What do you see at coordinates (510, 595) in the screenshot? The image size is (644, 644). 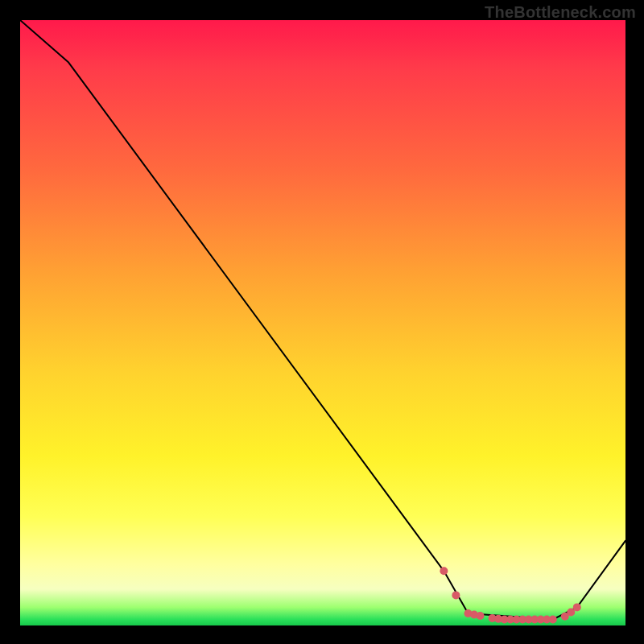 I see `floor-dots` at bounding box center [510, 595].